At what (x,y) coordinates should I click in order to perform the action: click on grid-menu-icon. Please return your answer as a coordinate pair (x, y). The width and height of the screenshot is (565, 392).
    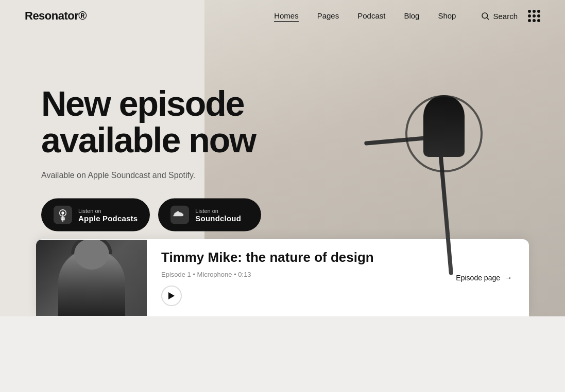
    Looking at the image, I should click on (534, 16).